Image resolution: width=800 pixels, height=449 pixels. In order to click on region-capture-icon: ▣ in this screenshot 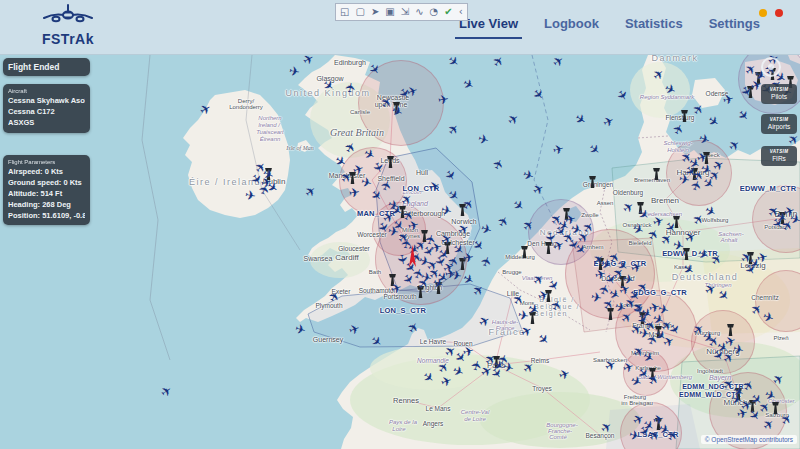, I will do `click(390, 12)`.